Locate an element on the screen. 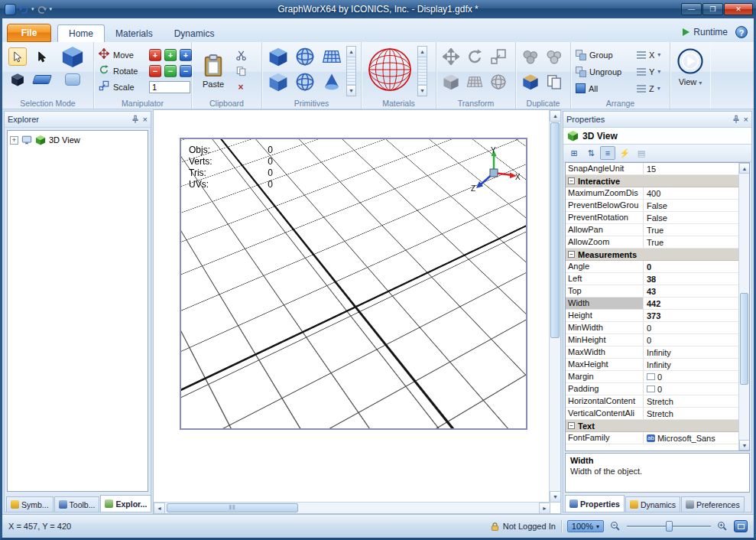 This screenshot has width=756, height=540. move-x-plus-button: + is located at coordinates (155, 55).